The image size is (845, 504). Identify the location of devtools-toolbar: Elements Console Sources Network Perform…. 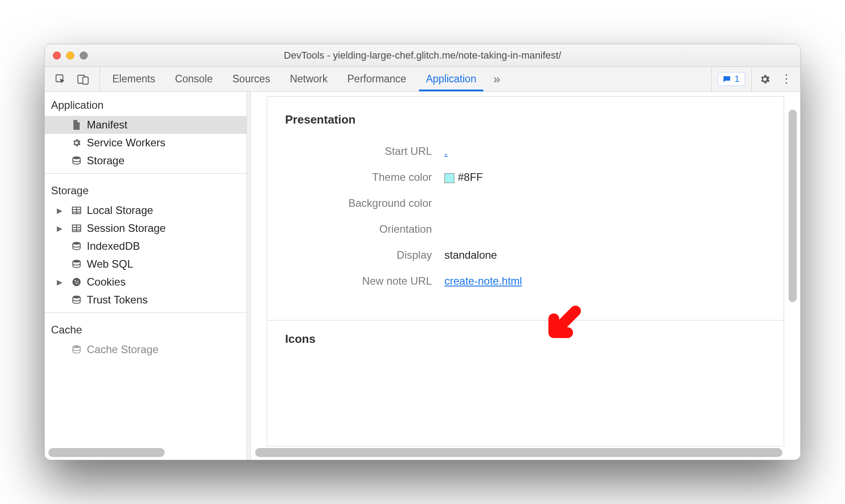
(422, 79).